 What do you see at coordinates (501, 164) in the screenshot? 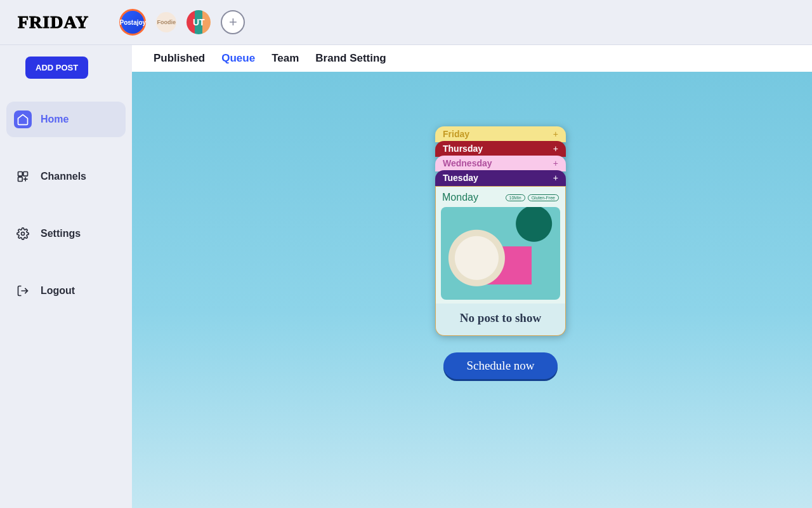
I see `day-row-wednesday: Wednesday +` at bounding box center [501, 164].